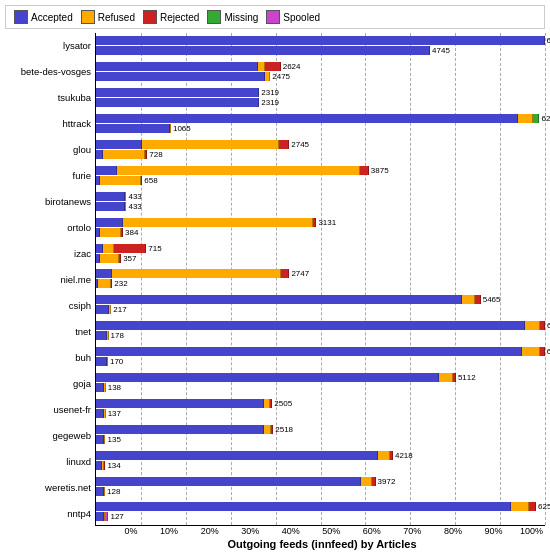  I want to click on bar-line: 658, so click(320, 180).